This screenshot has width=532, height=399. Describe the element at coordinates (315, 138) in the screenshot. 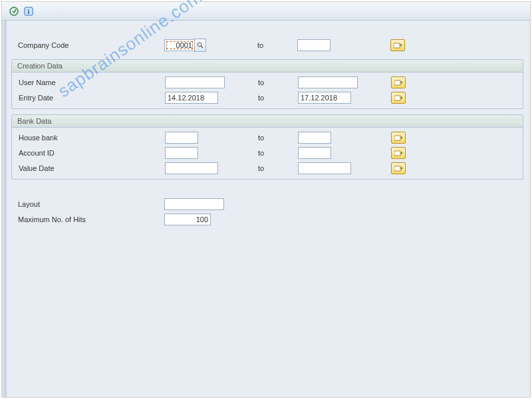

I see `input-house-bank-to` at that location.